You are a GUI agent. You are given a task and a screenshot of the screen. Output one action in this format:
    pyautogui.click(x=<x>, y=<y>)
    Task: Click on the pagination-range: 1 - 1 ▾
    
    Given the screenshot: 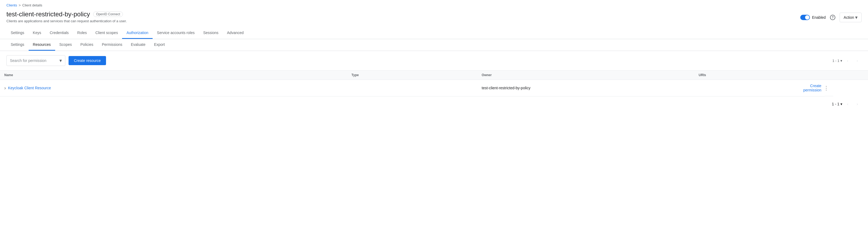 What is the action you would take?
    pyautogui.click(x=837, y=61)
    